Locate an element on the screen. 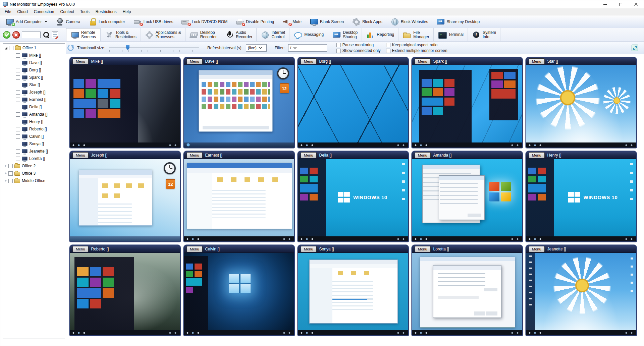 Image resolution: width=644 pixels, height=346 pixels. tree-item-star: Star [] is located at coordinates (34, 85).